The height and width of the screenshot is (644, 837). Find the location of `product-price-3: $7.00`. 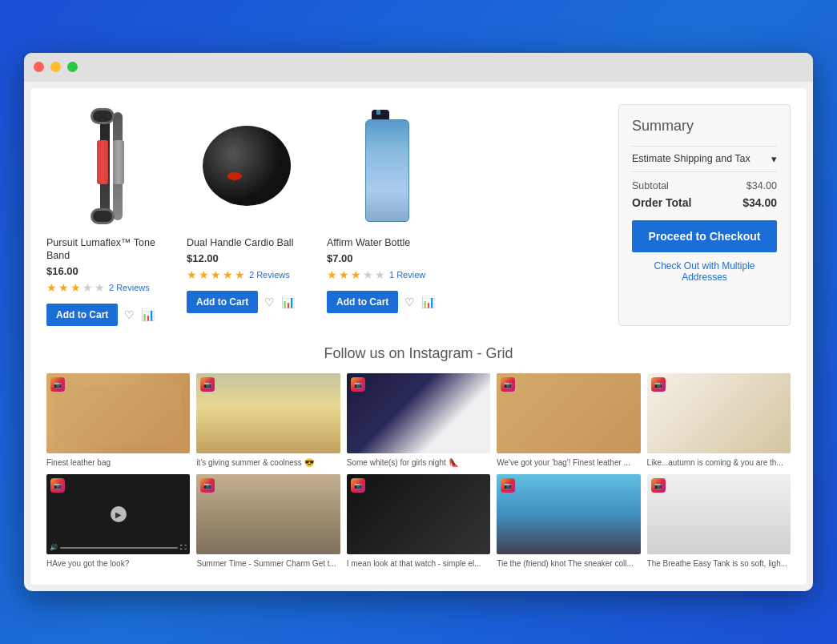

product-price-3: $7.00 is located at coordinates (389, 258).